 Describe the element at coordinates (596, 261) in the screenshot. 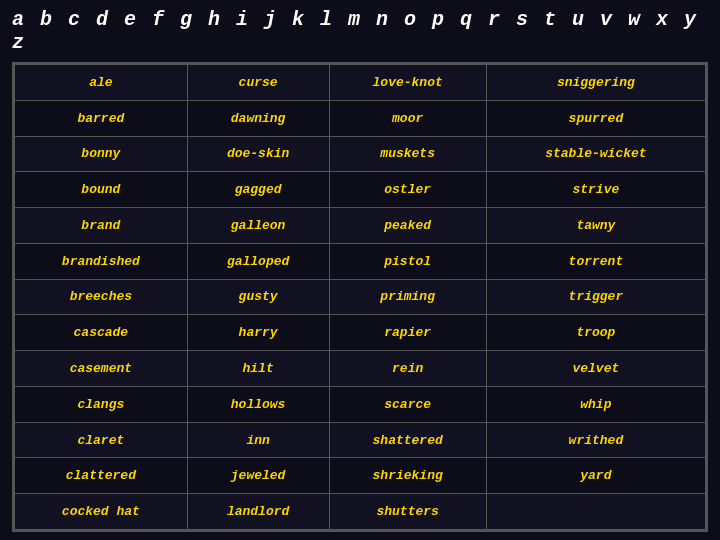

I see `word-cell: torrent` at that location.